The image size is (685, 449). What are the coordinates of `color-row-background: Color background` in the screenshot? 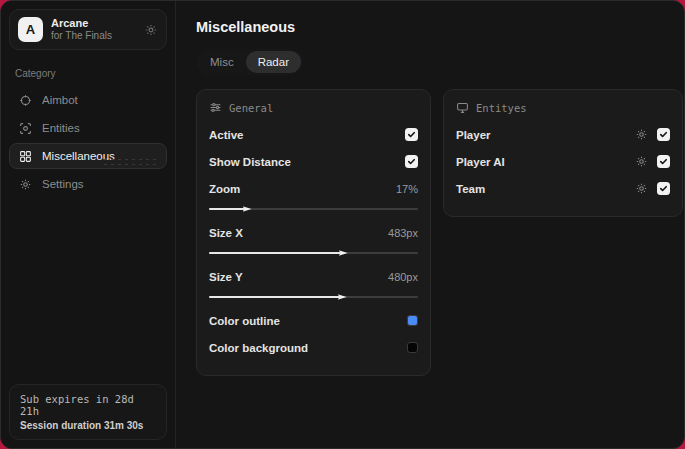 It's located at (314, 348).